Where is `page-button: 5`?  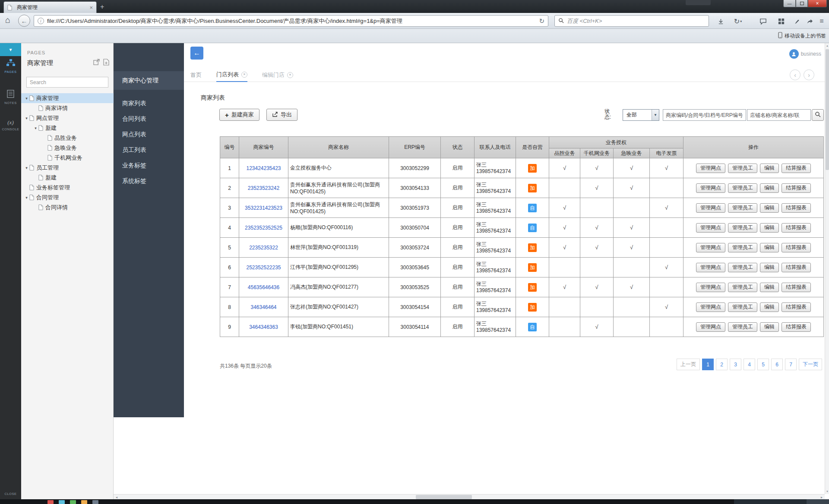 page-button: 5 is located at coordinates (763, 364).